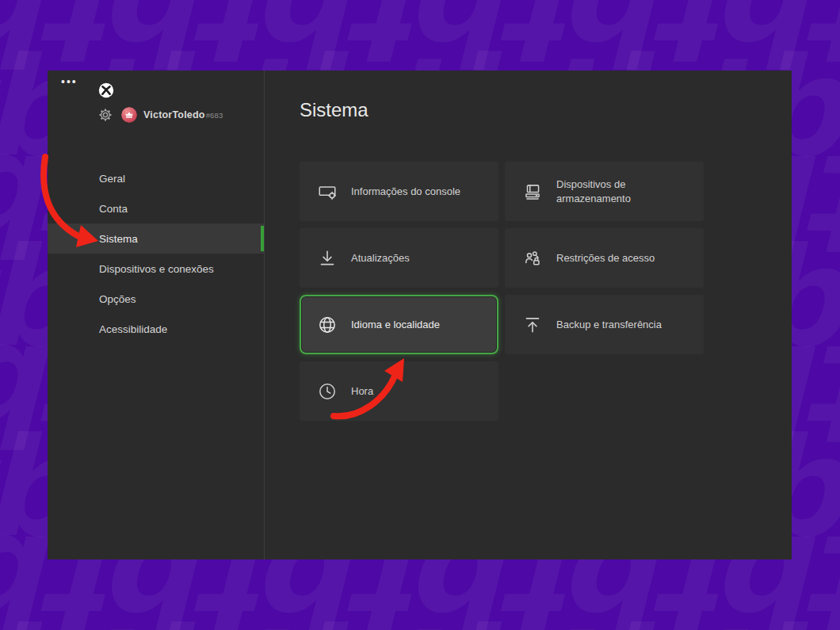  Describe the element at coordinates (327, 325) in the screenshot. I see `globe-icon` at that location.